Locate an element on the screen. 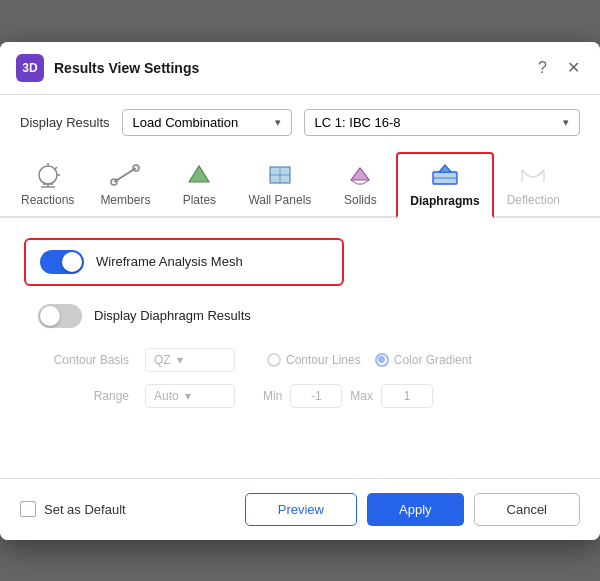 This screenshot has height=581, width=600. tab-diaphragms-label: Diaphragms is located at coordinates (444, 201).